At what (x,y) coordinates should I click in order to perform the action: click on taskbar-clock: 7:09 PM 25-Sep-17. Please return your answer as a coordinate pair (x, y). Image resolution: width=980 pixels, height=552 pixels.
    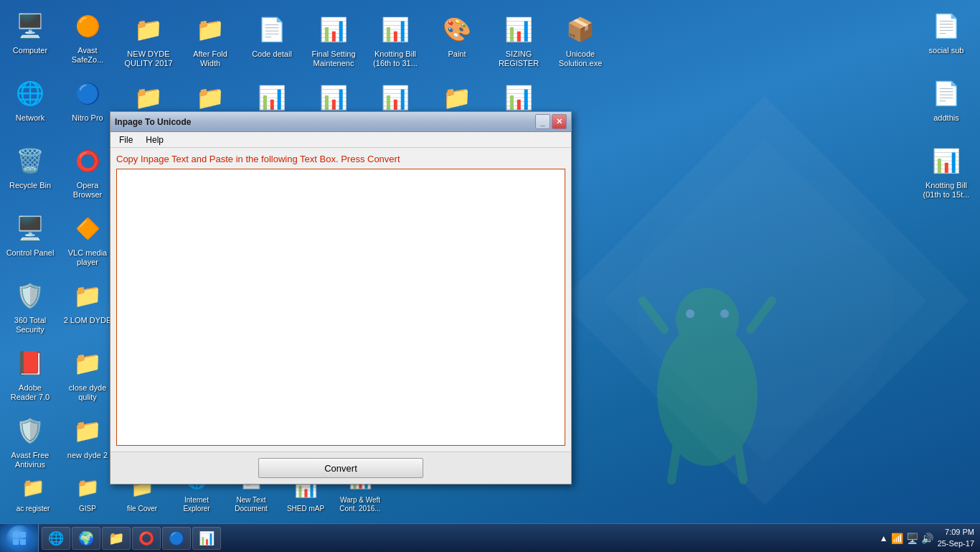
    Looking at the image, I should click on (956, 538).